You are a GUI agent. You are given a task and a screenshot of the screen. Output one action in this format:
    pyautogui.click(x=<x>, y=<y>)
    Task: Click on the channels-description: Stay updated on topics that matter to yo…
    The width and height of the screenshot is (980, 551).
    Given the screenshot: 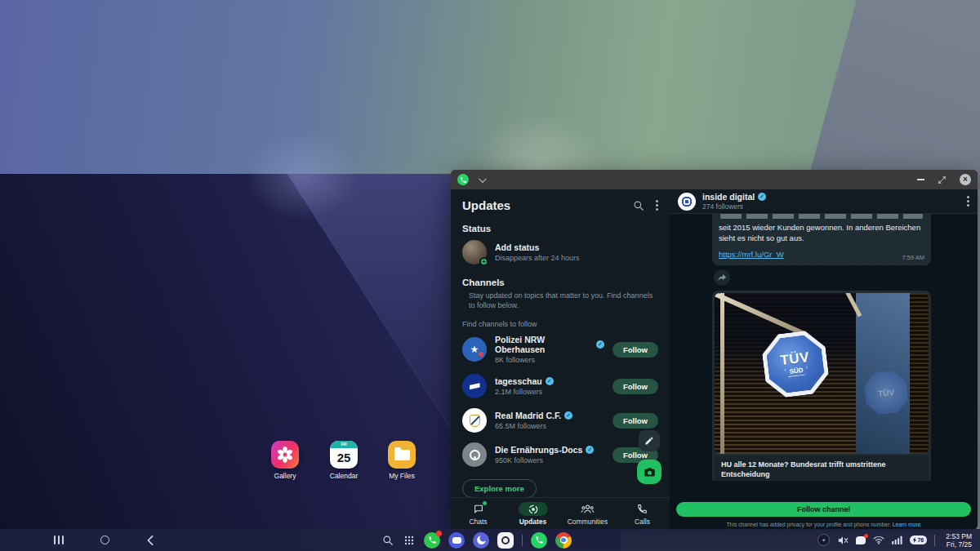 What is the action you would take?
    pyautogui.click(x=560, y=301)
    